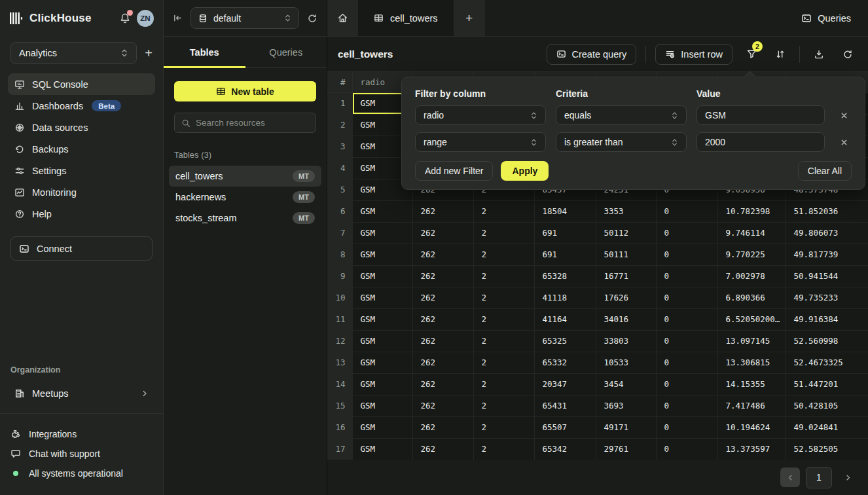  I want to click on data-cell: 49.024841, so click(827, 427).